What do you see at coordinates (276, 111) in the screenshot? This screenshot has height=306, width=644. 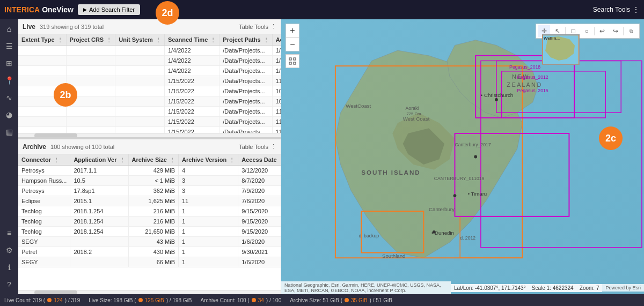 I see `cell-access-date: 11/5/2021` at bounding box center [276, 111].